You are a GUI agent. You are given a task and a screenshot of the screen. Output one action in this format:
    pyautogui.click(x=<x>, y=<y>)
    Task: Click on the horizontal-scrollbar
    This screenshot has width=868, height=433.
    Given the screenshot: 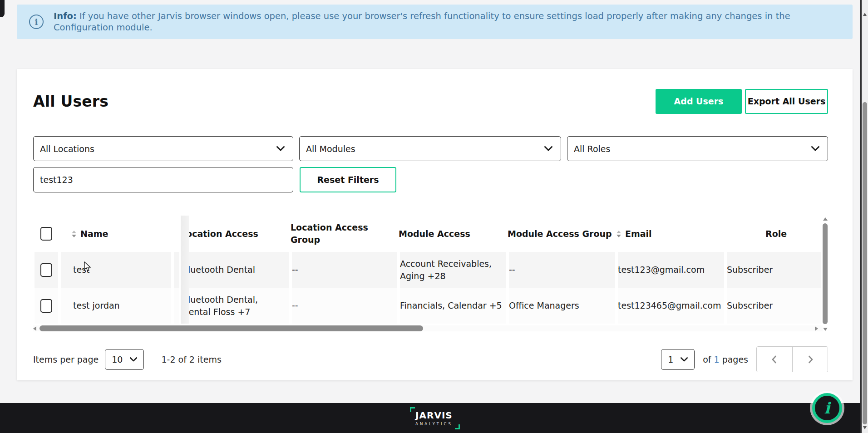 What is the action you would take?
    pyautogui.click(x=428, y=329)
    